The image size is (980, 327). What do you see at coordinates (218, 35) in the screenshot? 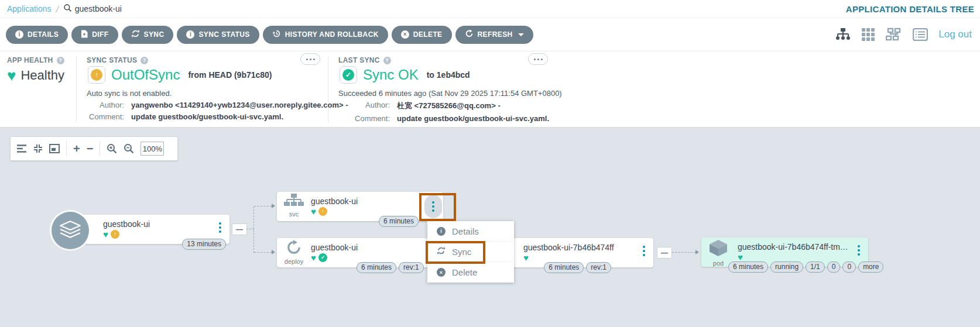
I see `sync-status-button: i SYNC STATUS` at bounding box center [218, 35].